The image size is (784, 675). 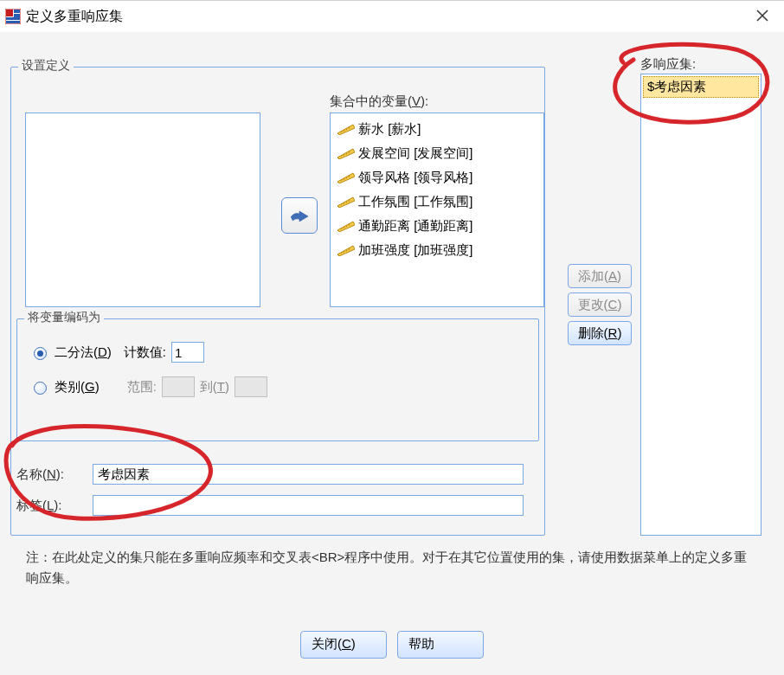 What do you see at coordinates (40, 388) in the screenshot?
I see `category-radio` at bounding box center [40, 388].